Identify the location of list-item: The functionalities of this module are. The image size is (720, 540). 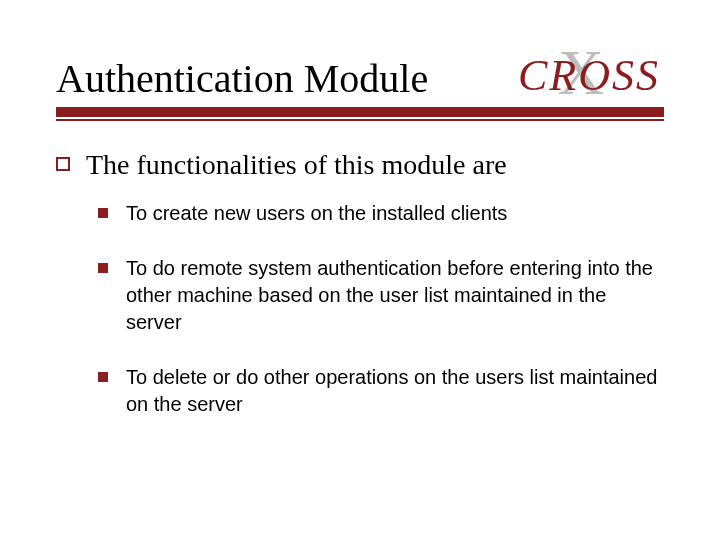
(360, 164).